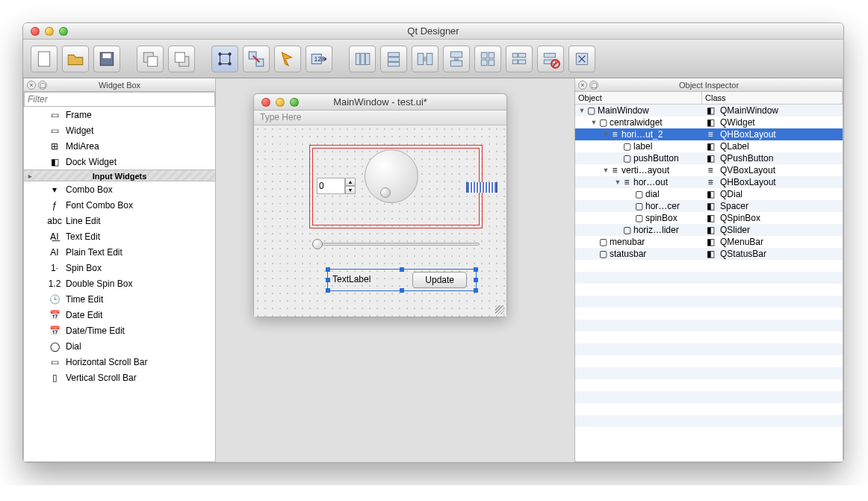  Describe the element at coordinates (120, 236) in the screenshot. I see `widget-item: A͟IText Edit` at that location.